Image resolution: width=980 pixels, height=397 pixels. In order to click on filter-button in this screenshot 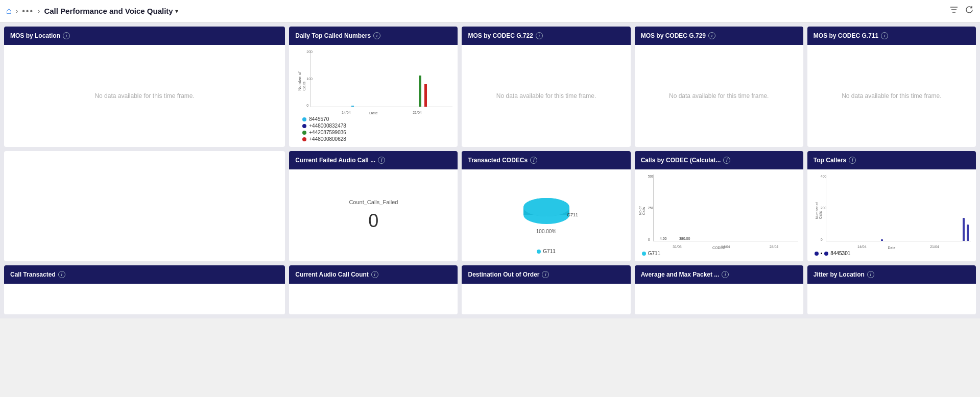, I will do `click(954, 11)`.